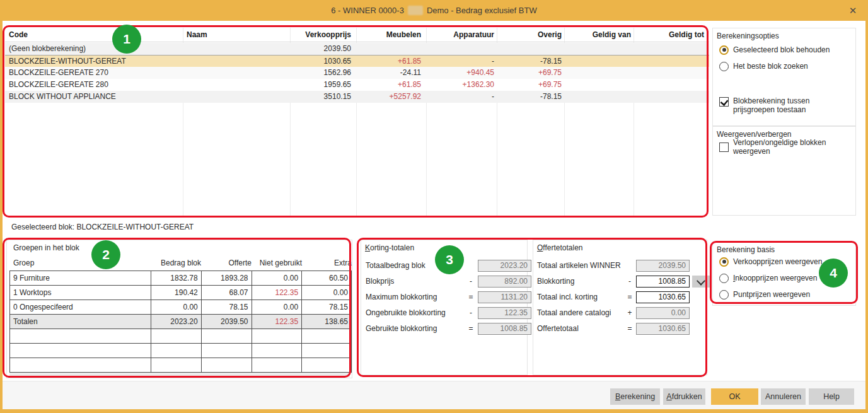  Describe the element at coordinates (784, 77) in the screenshot. I see `berekeningsopties-panel: Berekeningsopties Geselecteerd blok beho…` at that location.